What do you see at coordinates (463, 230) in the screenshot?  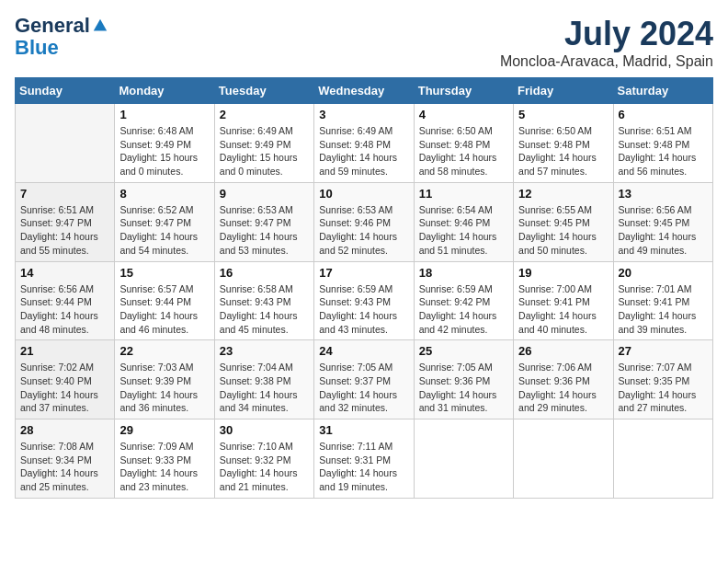 I see `day-info: Sunrise: 6:54 AMSunset: 9:46 PMDaylight:…` at bounding box center [463, 230].